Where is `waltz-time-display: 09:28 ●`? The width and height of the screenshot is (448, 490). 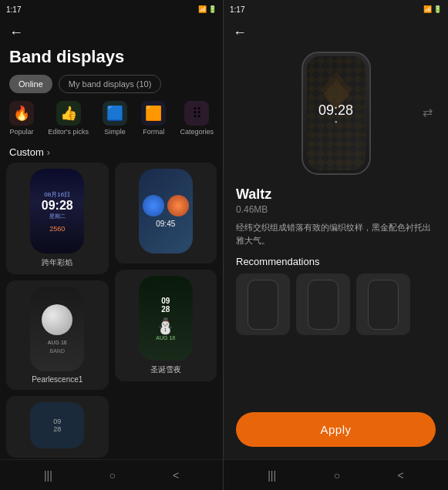 waltz-time-display: 09:28 ● is located at coordinates (336, 113).